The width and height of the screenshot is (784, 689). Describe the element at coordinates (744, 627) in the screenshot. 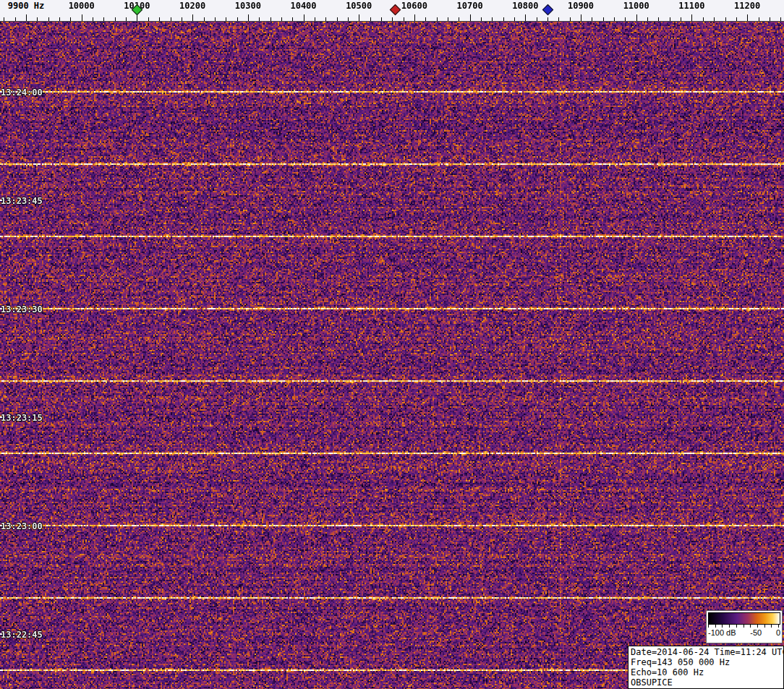

I see `intensity-legend: -100 dB -50 0` at that location.